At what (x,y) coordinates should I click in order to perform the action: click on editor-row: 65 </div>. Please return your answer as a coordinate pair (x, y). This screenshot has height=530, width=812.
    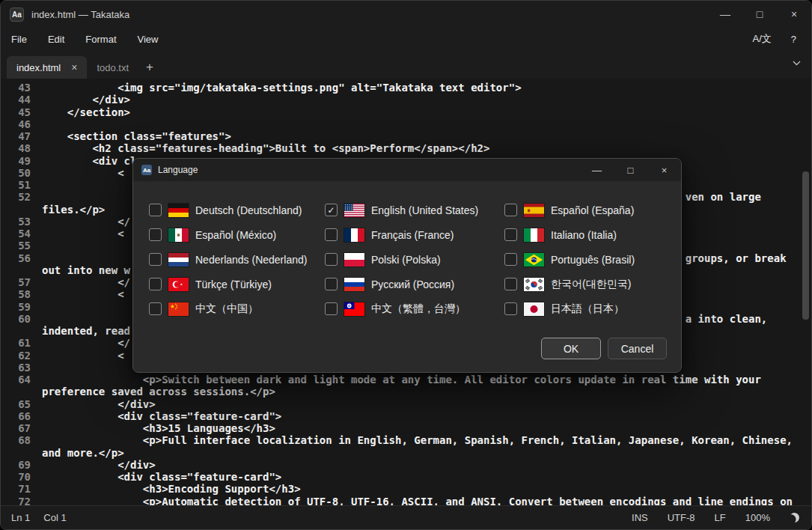
    Looking at the image, I should click on (406, 404).